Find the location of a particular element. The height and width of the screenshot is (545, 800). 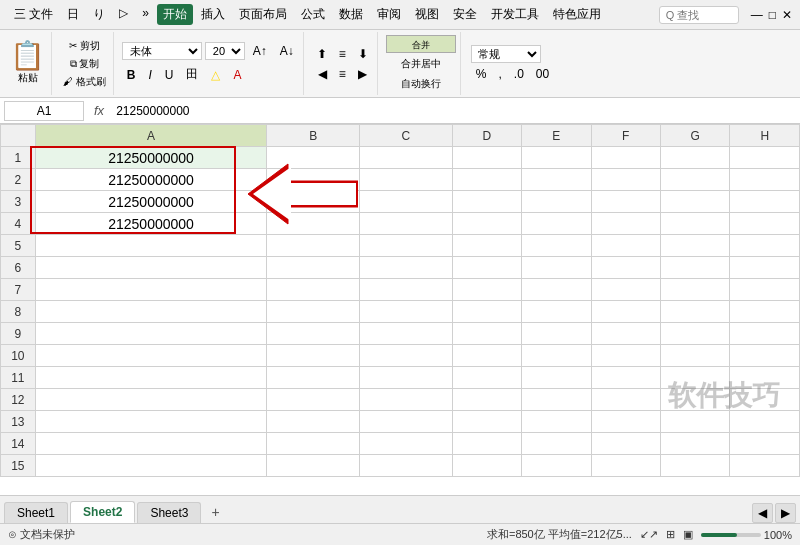

cell-a11 is located at coordinates (151, 378).